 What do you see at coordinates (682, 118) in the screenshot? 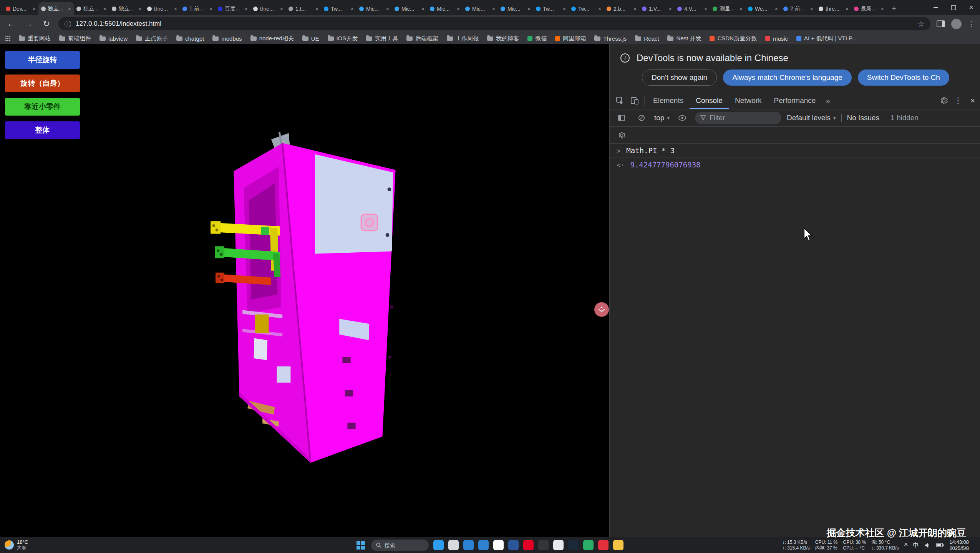
I see `live-expression-eye-icon` at bounding box center [682, 118].